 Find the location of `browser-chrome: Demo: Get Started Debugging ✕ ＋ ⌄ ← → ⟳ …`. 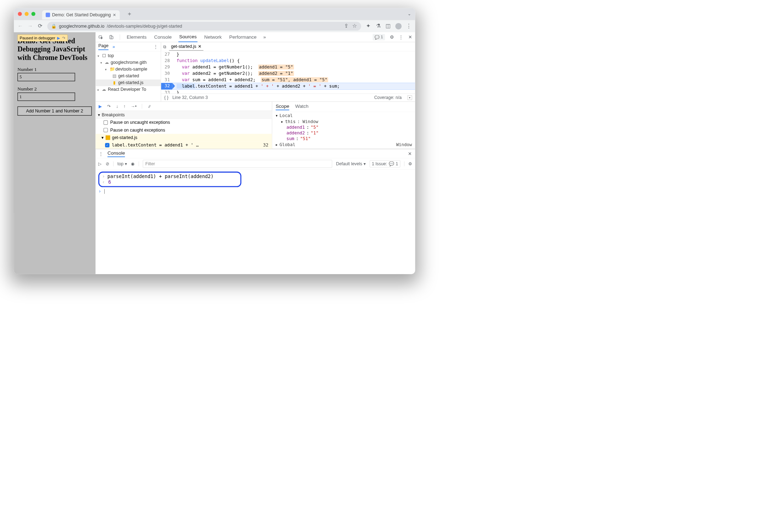

browser-chrome: Demo: Get Started Debugging ✕ ＋ ⌄ ← → ⟳ … is located at coordinates (214, 20).